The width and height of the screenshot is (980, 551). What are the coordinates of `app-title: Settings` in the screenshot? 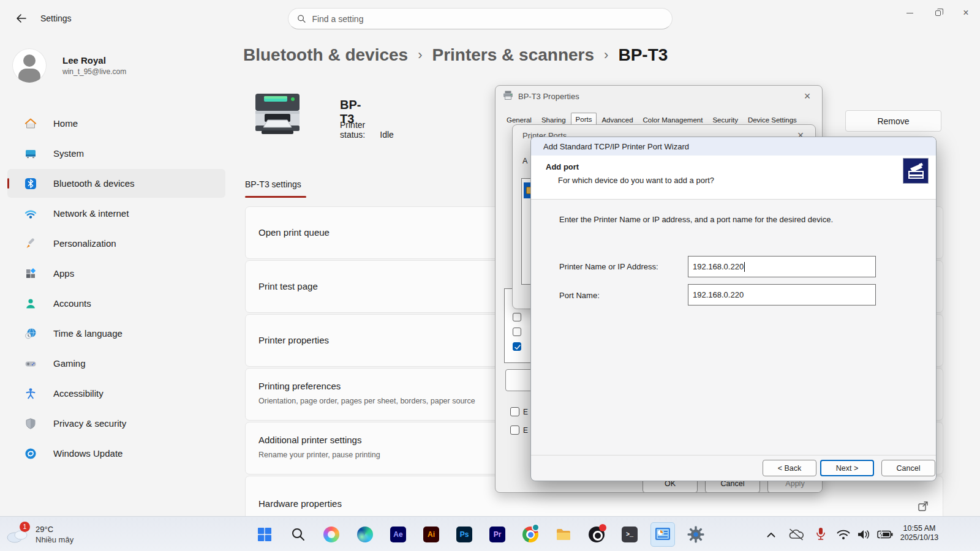 It's located at (56, 18).